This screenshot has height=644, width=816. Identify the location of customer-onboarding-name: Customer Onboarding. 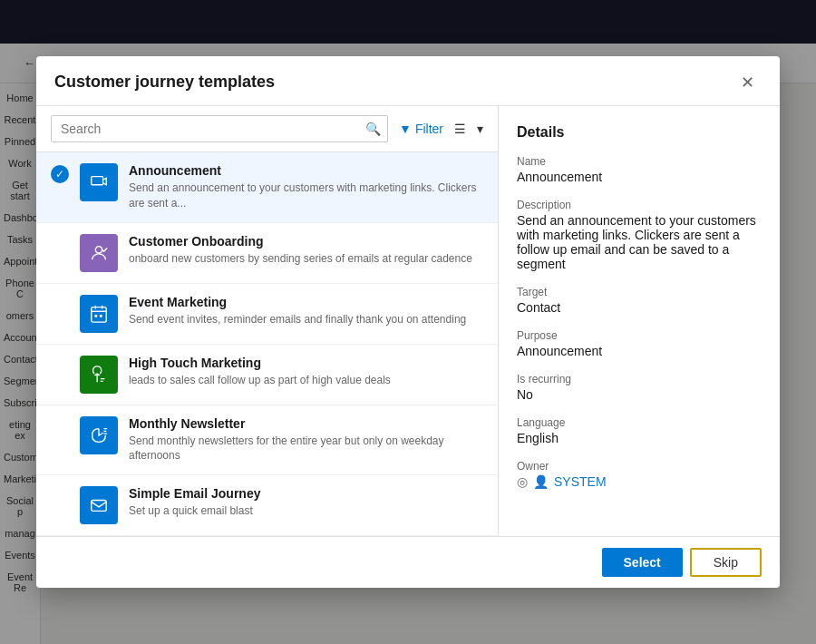
(306, 241).